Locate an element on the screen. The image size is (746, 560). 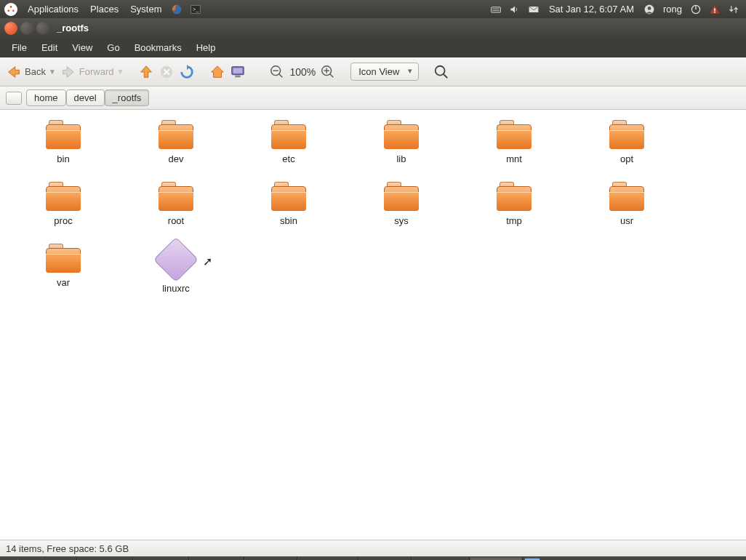
menu-view: View is located at coordinates (82, 48).